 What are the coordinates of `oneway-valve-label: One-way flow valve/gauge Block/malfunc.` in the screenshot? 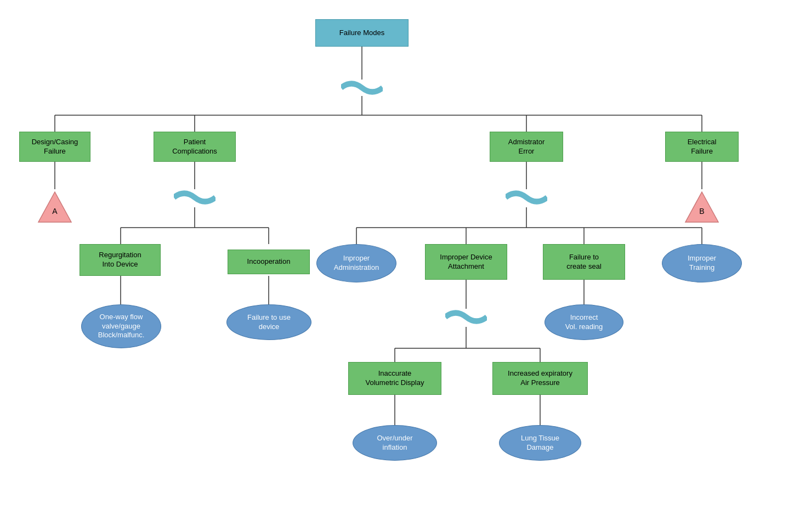 It's located at (122, 327).